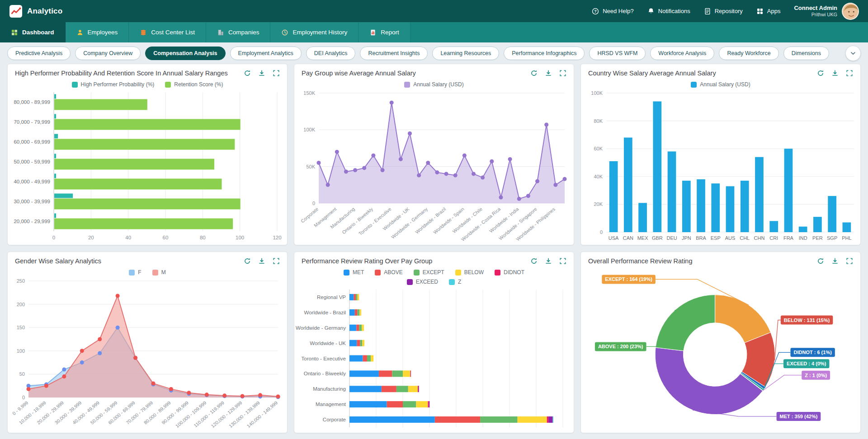 This screenshot has height=439, width=868. What do you see at coordinates (113, 84) in the screenshot?
I see `legend-item-high-performer-probability-: High Performer Probability (%)` at bounding box center [113, 84].